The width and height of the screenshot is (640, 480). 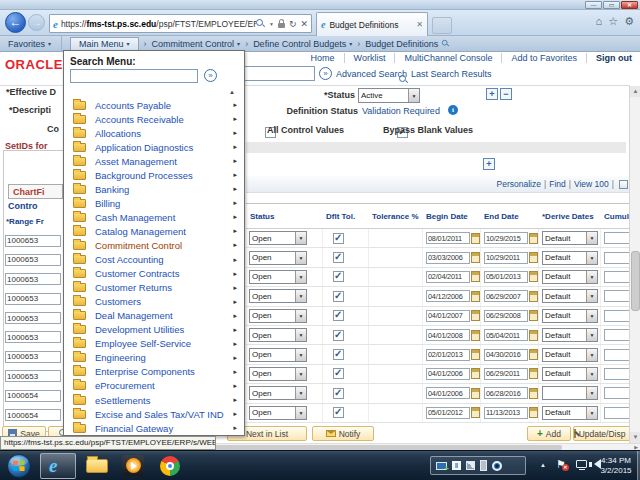 I want to click on breadcrumb-define-control-budgets: Define Control Budgets, so click(x=302, y=44).